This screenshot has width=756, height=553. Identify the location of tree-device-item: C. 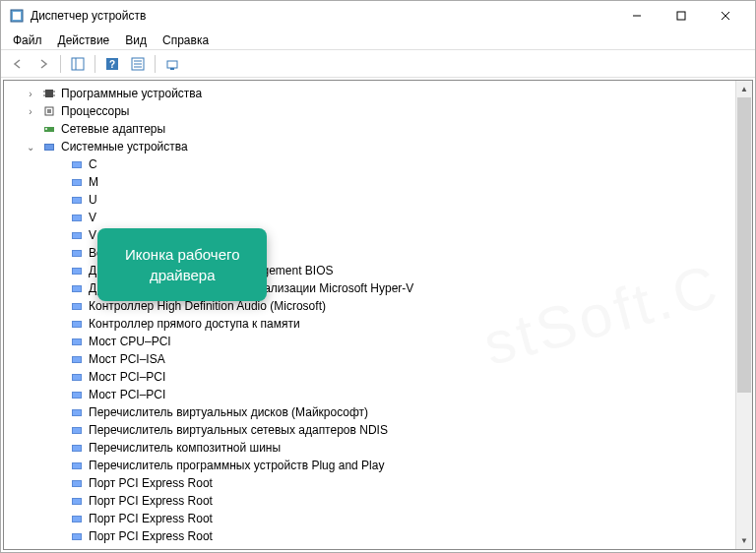
(370, 164).